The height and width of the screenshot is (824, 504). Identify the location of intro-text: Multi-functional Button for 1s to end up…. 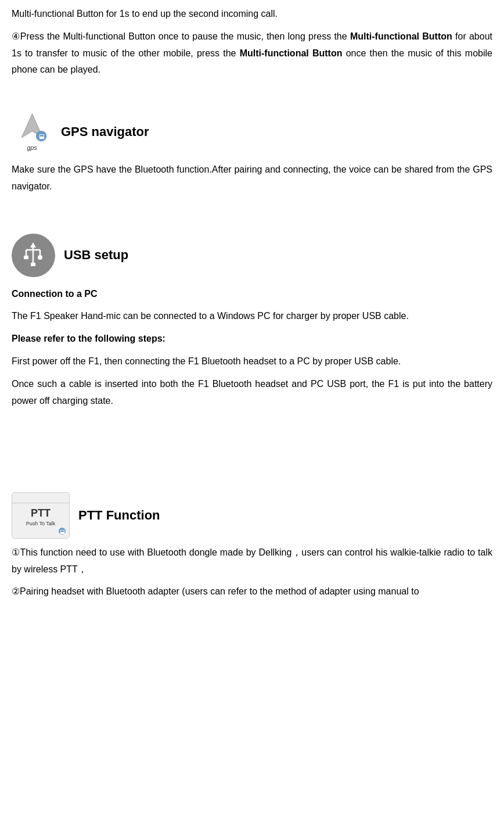
(145, 14).